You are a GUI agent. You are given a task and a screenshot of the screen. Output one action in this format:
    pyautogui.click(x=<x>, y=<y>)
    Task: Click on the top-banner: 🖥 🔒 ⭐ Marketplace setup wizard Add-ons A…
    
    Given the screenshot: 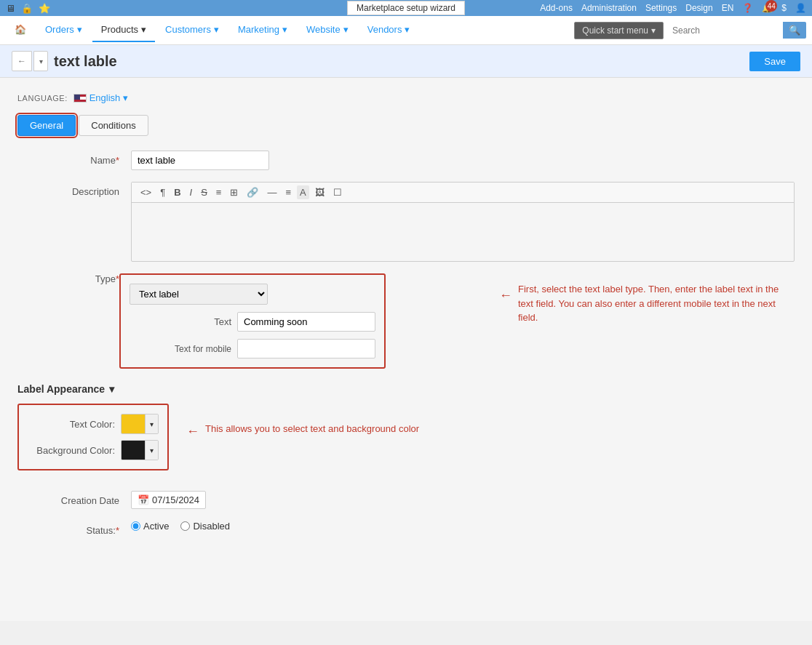 What is the action you would take?
    pyautogui.click(x=406, y=8)
    